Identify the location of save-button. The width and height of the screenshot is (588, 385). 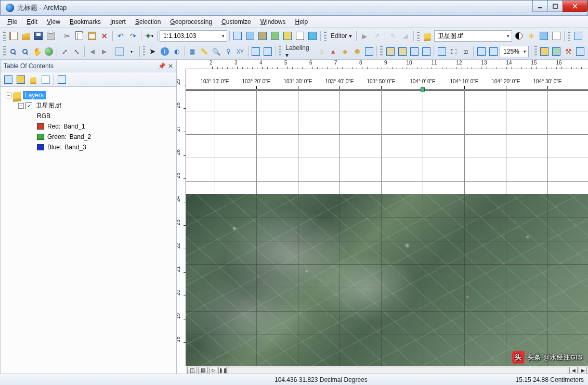
(38, 36).